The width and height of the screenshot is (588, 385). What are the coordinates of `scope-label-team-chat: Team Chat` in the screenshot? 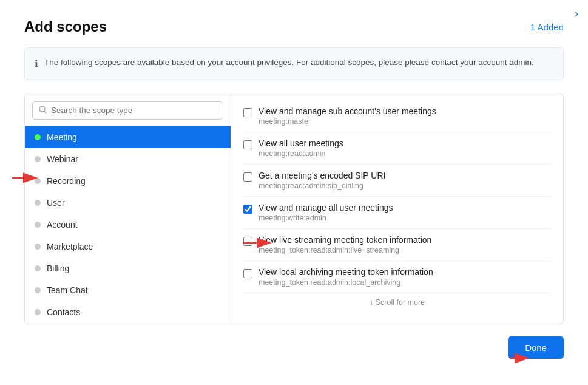 It's located at (67, 290).